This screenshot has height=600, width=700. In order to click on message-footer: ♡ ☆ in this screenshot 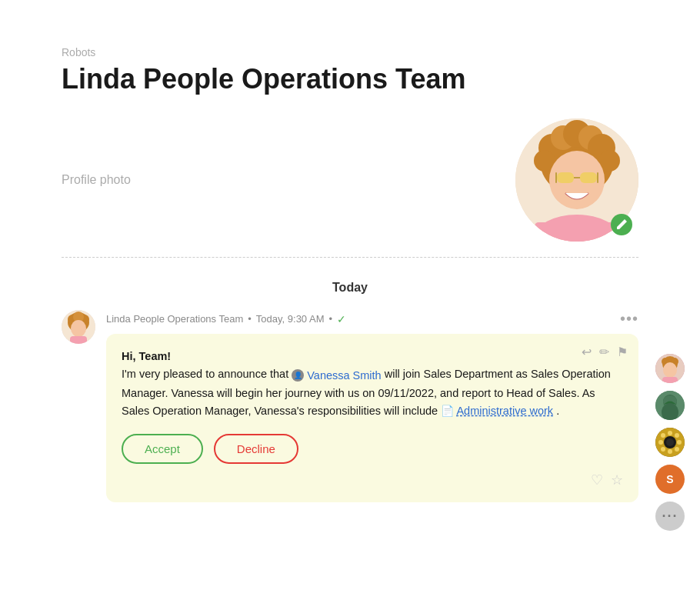, I will do `click(372, 476)`.